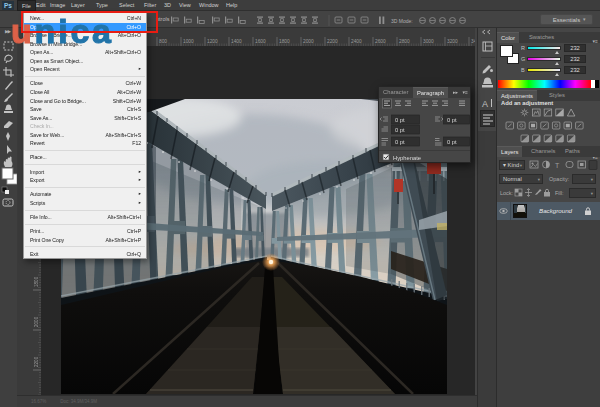 The image size is (600, 407). What do you see at coordinates (473, 42) in the screenshot?
I see `svg-text: 3400` at bounding box center [473, 42].